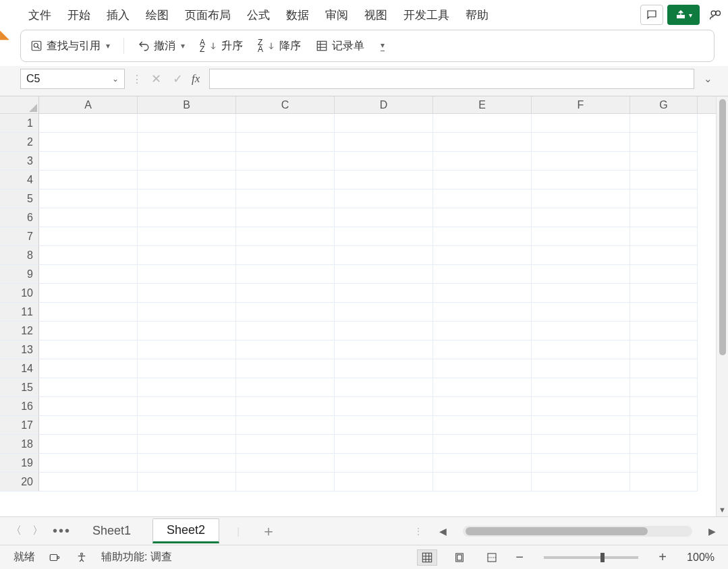 The image size is (728, 569). Describe the element at coordinates (492, 558) in the screenshot. I see `view-page-break-button` at that location.